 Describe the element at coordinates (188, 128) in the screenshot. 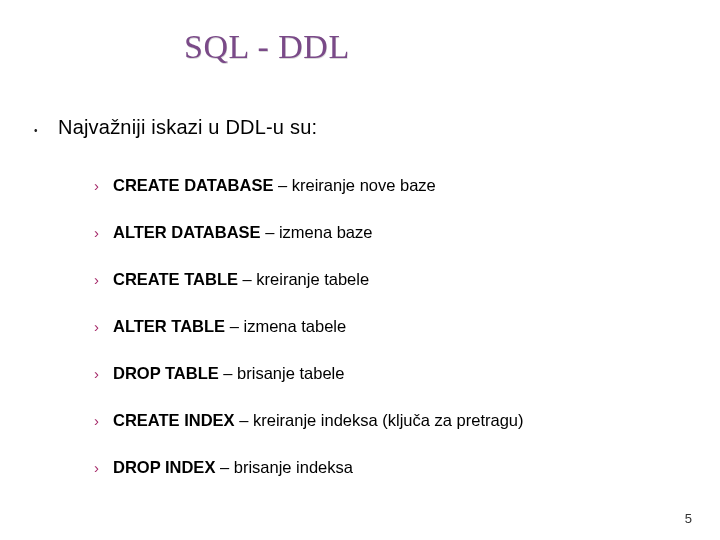

I see `main-bullet-text: Najvažniji iskazi u DDL-u su:` at that location.